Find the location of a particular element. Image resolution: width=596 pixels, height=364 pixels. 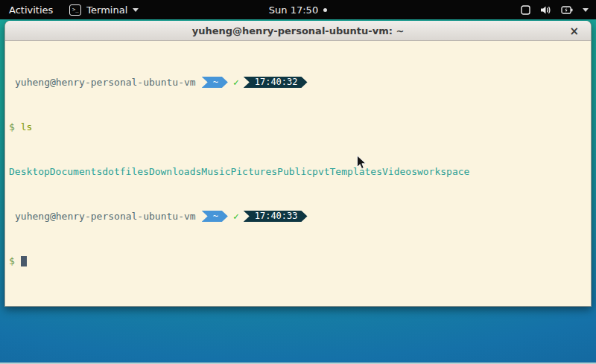

directory-name: Downloads is located at coordinates (175, 171).